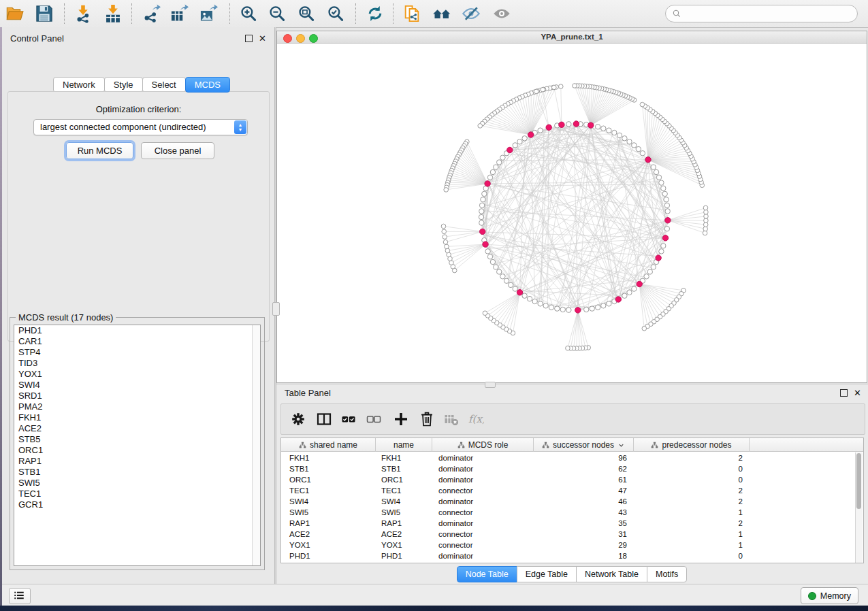 The width and height of the screenshot is (868, 611). I want to click on mcds-result-list: PHD1CAR1STP4TID3YOX1SWI4SRD1PMA2FKH1ACE2…, so click(138, 445).